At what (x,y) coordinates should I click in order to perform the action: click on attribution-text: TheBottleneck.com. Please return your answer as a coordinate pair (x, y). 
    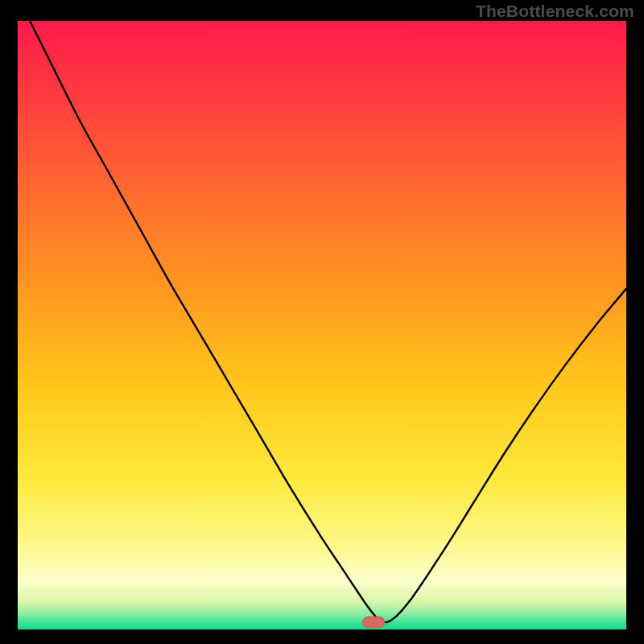
    Looking at the image, I should click on (555, 11).